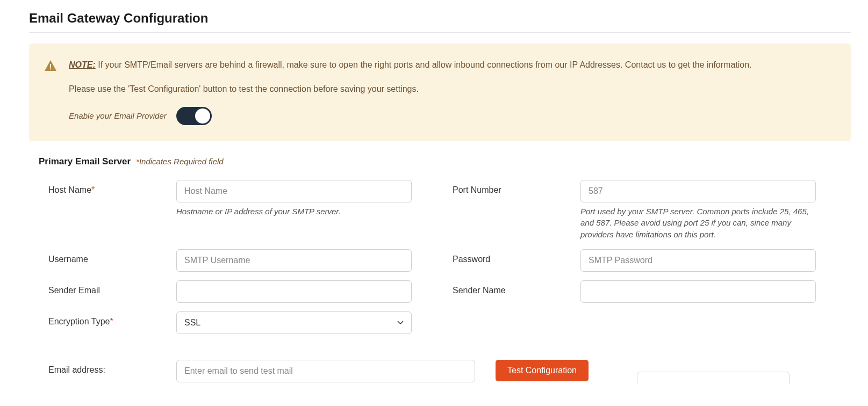 Image resolution: width=868 pixels, height=406 pixels. What do you see at coordinates (112, 187) in the screenshot?
I see `host-name-label: Host Name*` at bounding box center [112, 187].